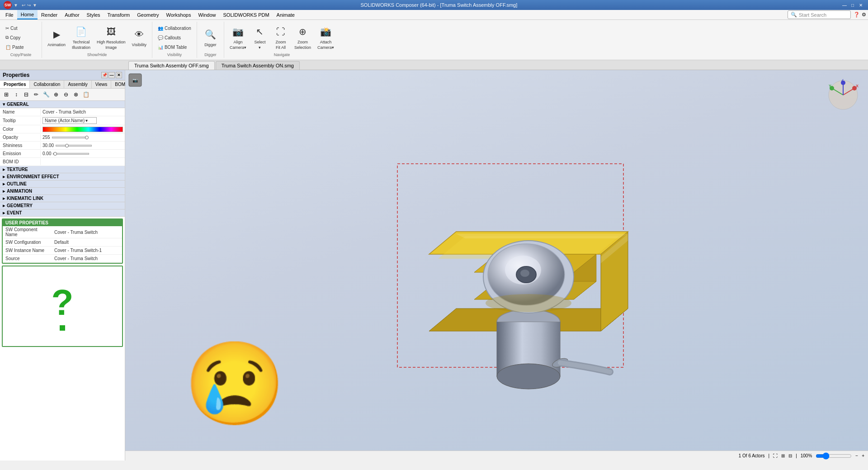 The image size is (868, 470). I want to click on user-prop-value-instance: Cover - Truma Switch-1, so click(87, 251).